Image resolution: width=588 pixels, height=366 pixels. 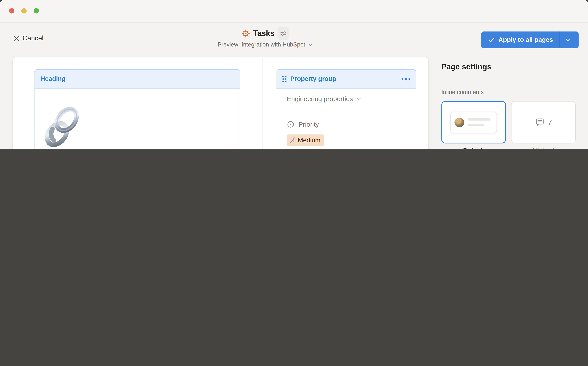 What do you see at coordinates (320, 99) in the screenshot?
I see `section-title: Engineering properties` at bounding box center [320, 99].